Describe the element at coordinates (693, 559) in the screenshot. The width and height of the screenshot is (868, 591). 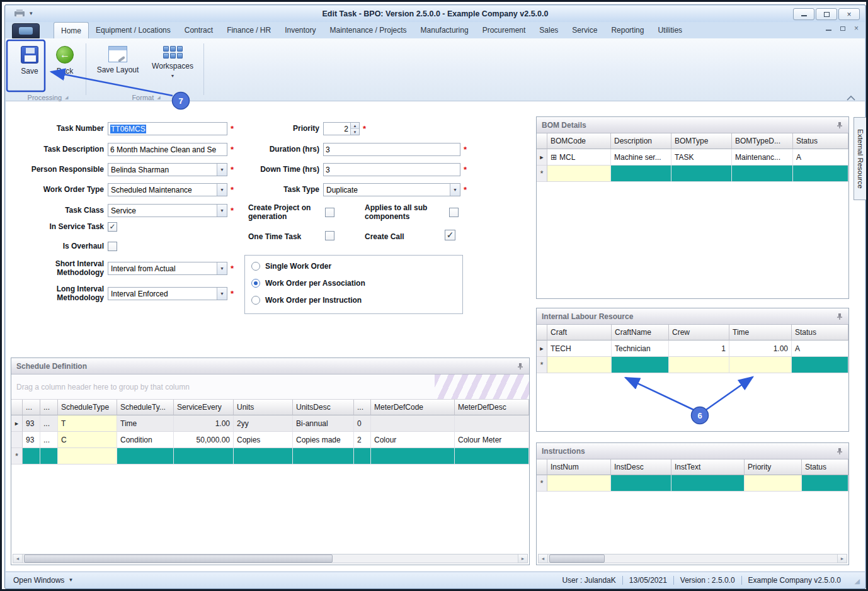
I see `horizontal-scrollbar: ◄ ►` at that location.